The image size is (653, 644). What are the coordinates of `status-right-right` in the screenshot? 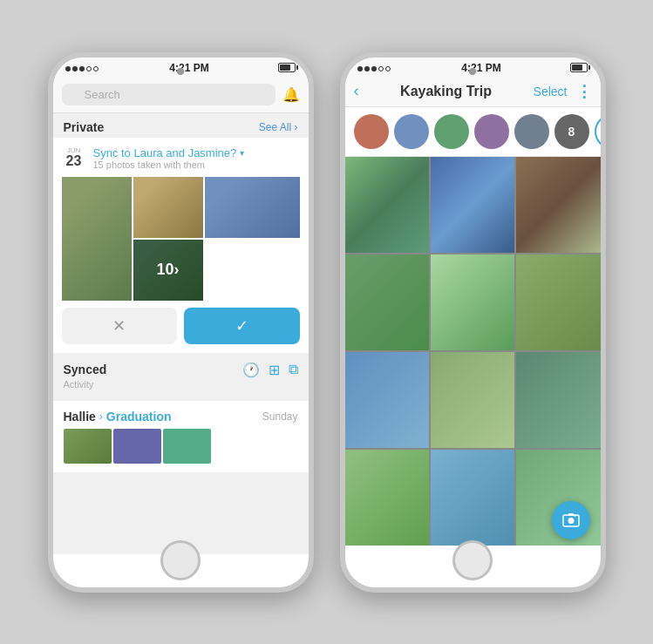 It's located at (579, 68).